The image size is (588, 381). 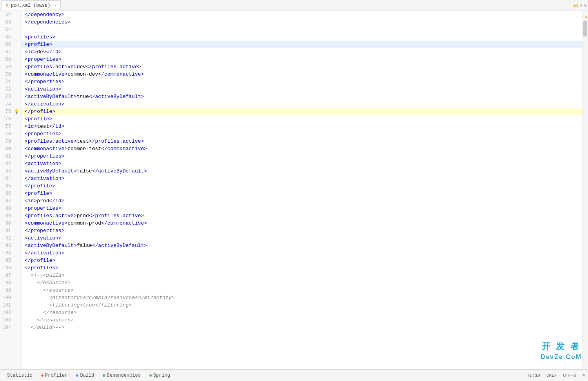 What do you see at coordinates (11, 201) in the screenshot?
I see `gutter-row: 87` at bounding box center [11, 201].